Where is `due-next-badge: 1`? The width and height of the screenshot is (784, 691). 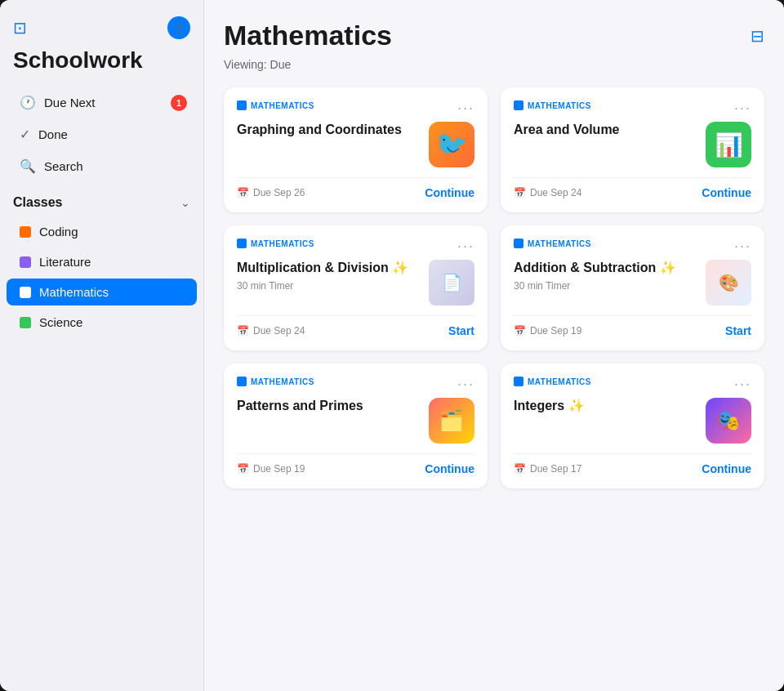
due-next-badge: 1 is located at coordinates (179, 103).